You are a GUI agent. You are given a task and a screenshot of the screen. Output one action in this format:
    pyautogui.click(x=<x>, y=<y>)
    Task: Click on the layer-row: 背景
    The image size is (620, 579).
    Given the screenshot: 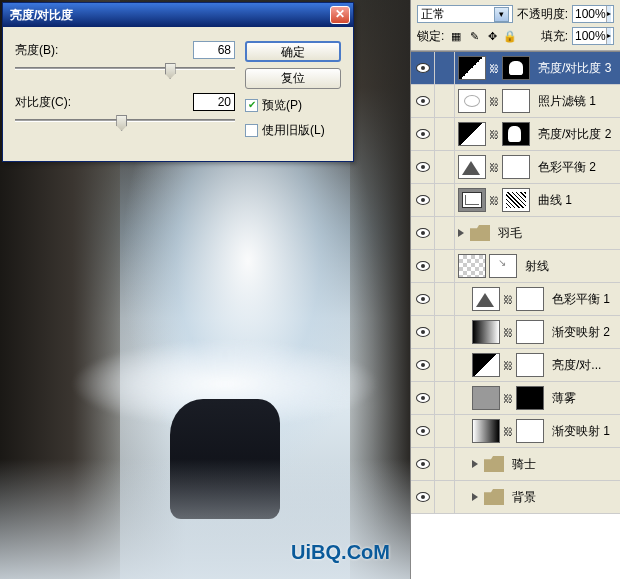 What is the action you would take?
    pyautogui.click(x=516, y=498)
    